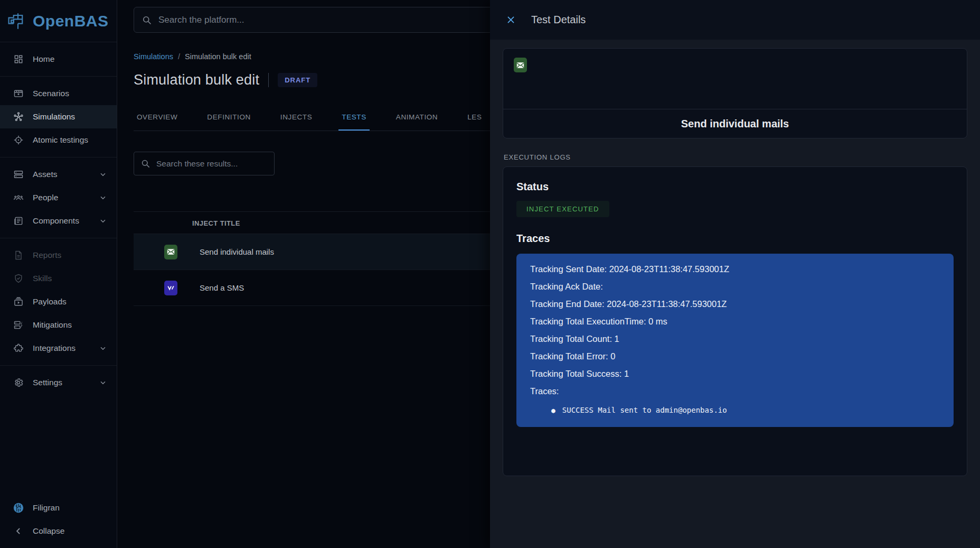 The image size is (980, 548). I want to click on sms-icon, so click(171, 288).